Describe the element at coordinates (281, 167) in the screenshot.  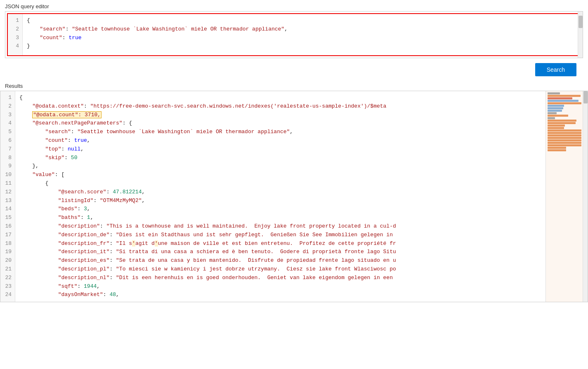
I see `result-line-9: },` at that location.